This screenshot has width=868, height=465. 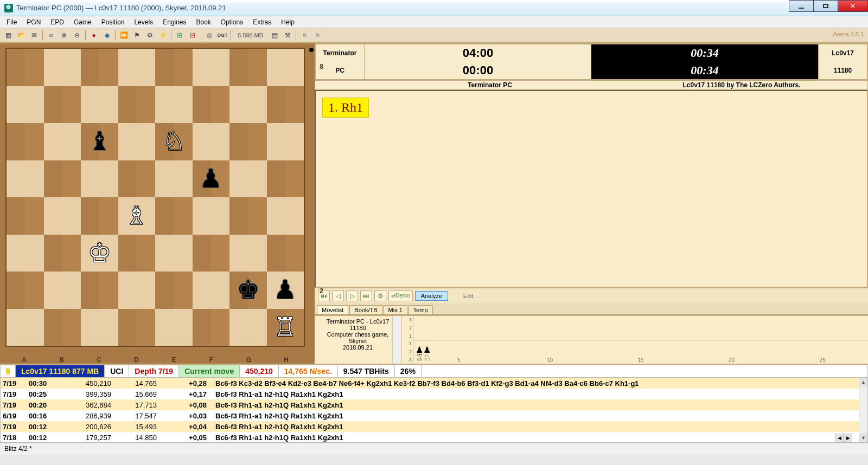 What do you see at coordinates (839, 438) in the screenshot?
I see `scroll-left-icon: ◀` at bounding box center [839, 438].